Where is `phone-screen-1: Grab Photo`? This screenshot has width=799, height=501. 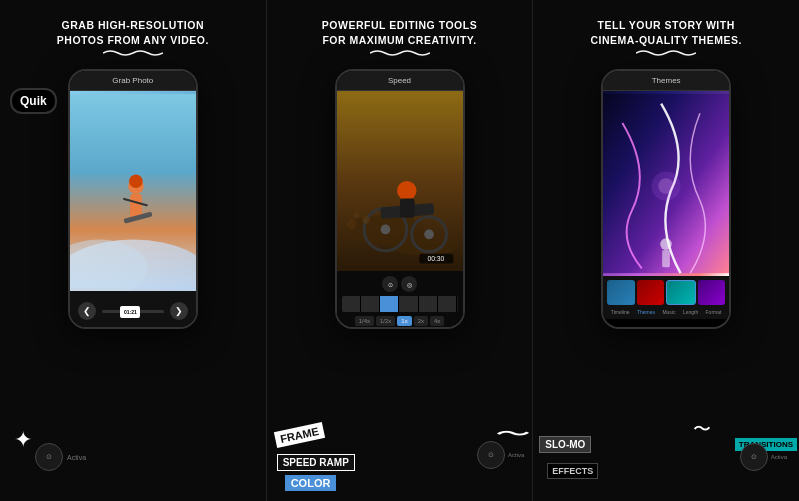 phone-screen-1: Grab Photo is located at coordinates (133, 199).